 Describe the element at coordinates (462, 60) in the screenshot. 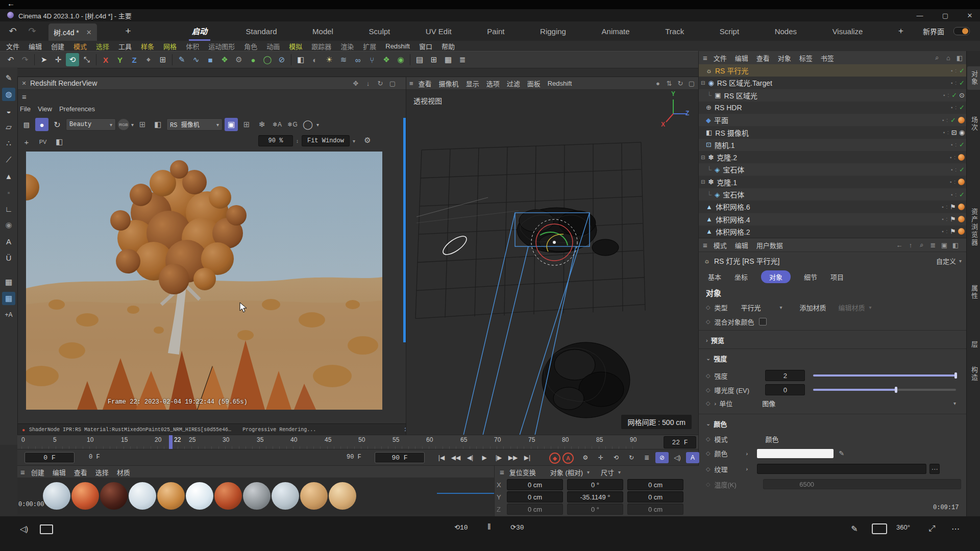

I see `content-browser-icon: ≣` at that location.